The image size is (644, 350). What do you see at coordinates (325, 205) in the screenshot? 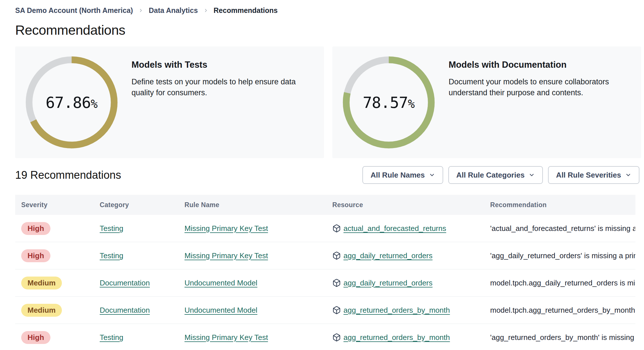
I see `table-header-row: Severity Category Rule Name Resource Rec…` at bounding box center [325, 205].